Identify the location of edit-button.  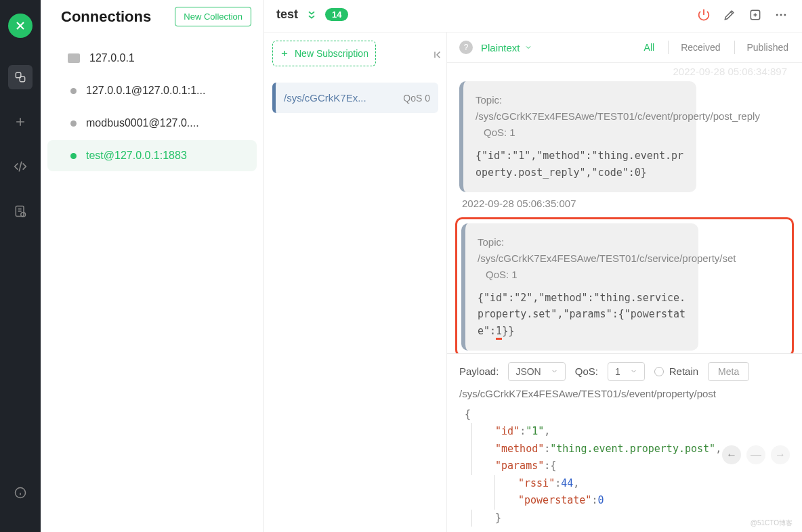
(730, 15).